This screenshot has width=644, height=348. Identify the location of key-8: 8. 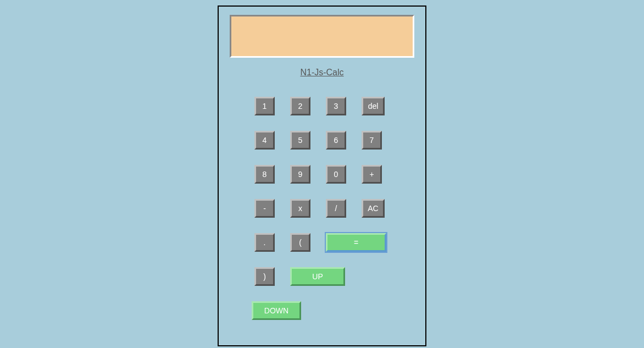
(265, 174).